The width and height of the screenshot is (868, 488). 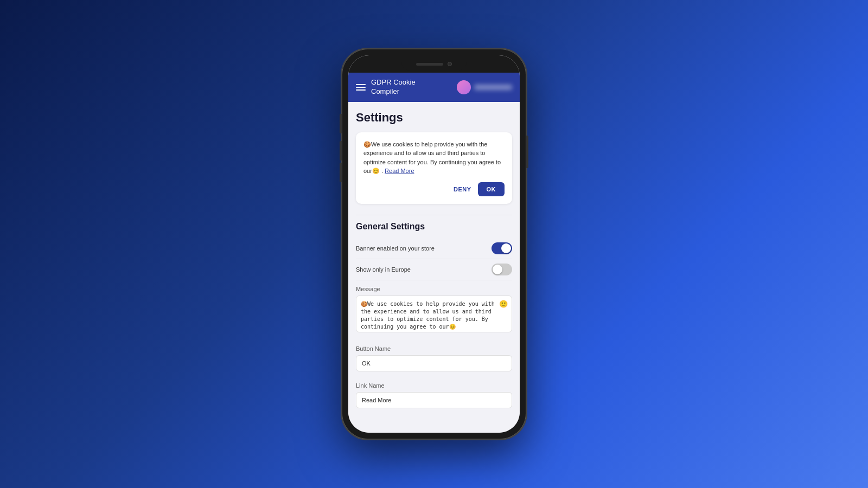 I want to click on page-title: Settings, so click(x=434, y=118).